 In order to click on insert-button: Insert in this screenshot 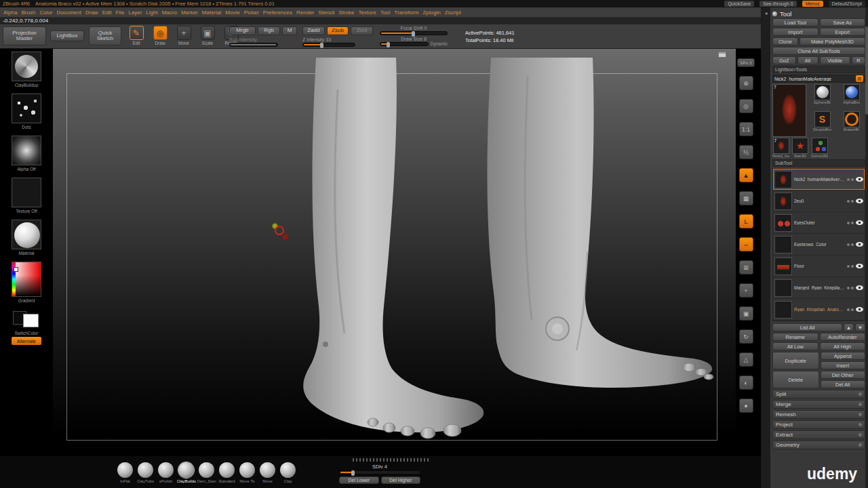, I will do `click(844, 365)`.